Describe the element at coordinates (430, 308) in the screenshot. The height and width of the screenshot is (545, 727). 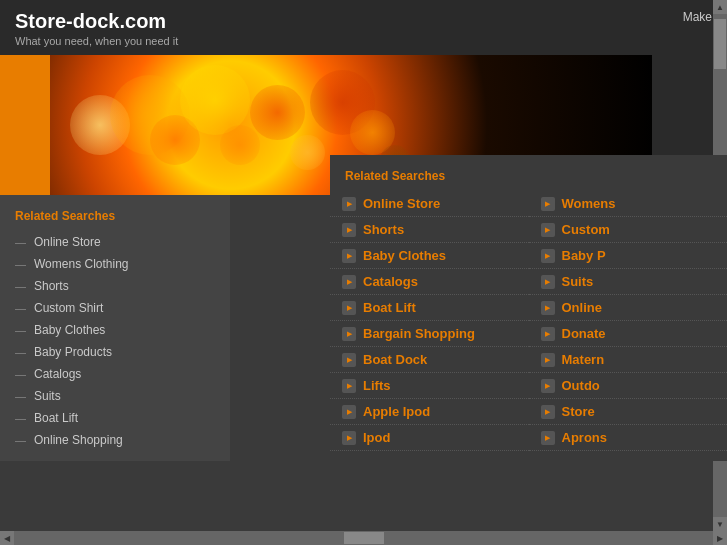
I see `dropdown-item-boat-lift: Boat Lift` at that location.